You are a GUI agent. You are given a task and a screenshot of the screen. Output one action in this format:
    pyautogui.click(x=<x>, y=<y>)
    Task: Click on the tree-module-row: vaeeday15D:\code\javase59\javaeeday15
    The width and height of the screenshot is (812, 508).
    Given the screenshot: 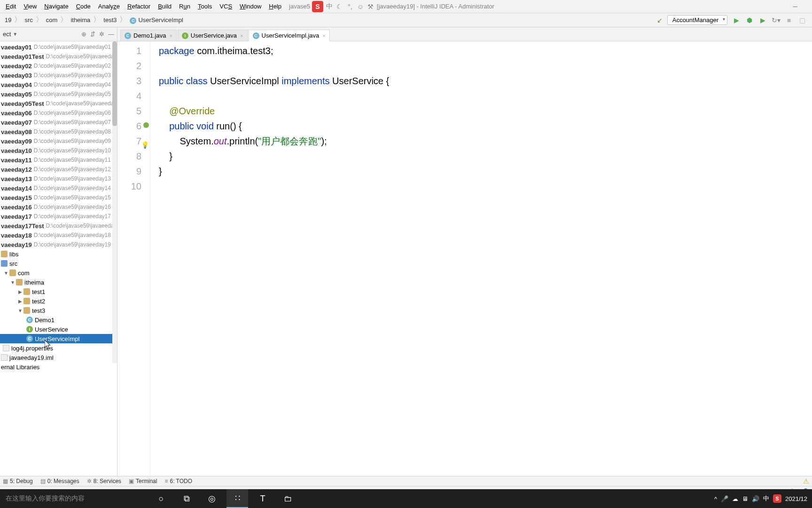 What is the action you would take?
    pyautogui.click(x=58, y=198)
    